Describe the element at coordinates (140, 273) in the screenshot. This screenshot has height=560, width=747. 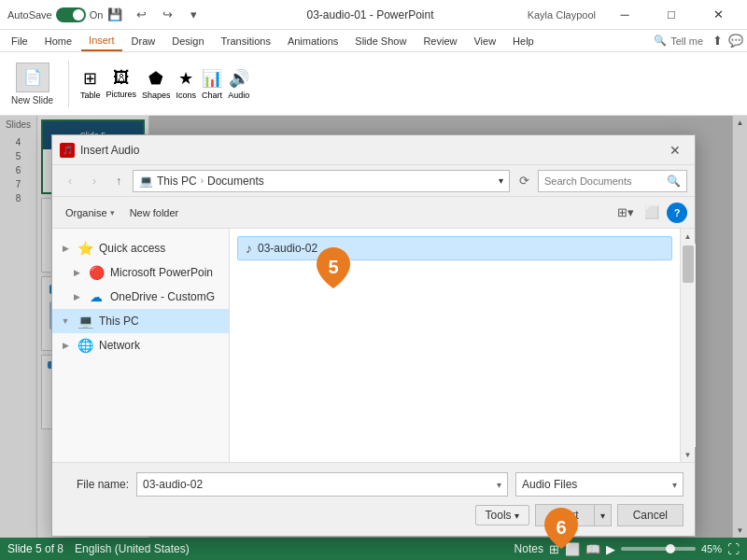
I see `sidebar-item-powerpoint: ▶ 🔴 Microsoft PowerPoin` at that location.